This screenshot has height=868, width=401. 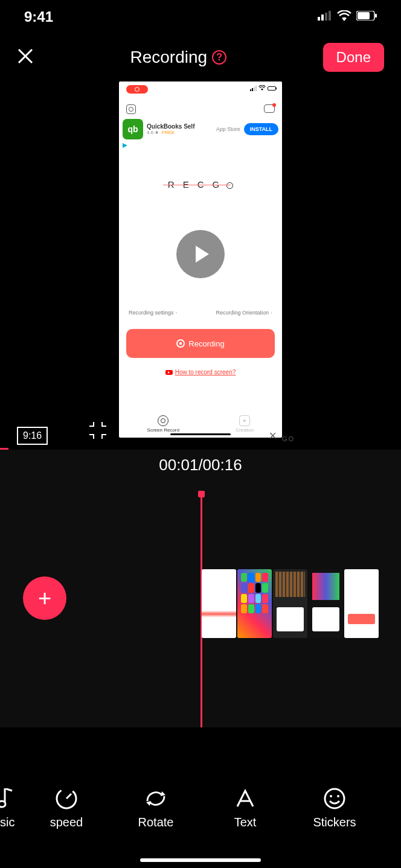 I want to click on play-button, so click(x=200, y=254).